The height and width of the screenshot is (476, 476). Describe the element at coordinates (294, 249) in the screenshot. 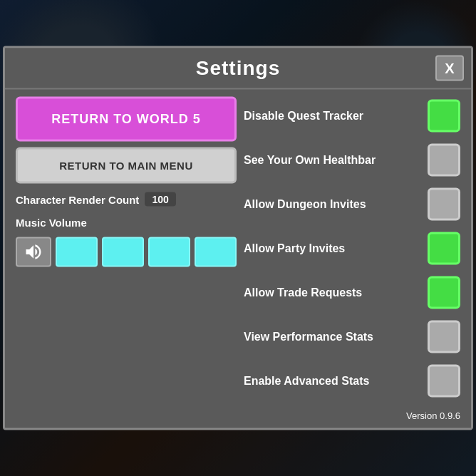

I see `toggle-label-3: Allow Party Invites` at that location.